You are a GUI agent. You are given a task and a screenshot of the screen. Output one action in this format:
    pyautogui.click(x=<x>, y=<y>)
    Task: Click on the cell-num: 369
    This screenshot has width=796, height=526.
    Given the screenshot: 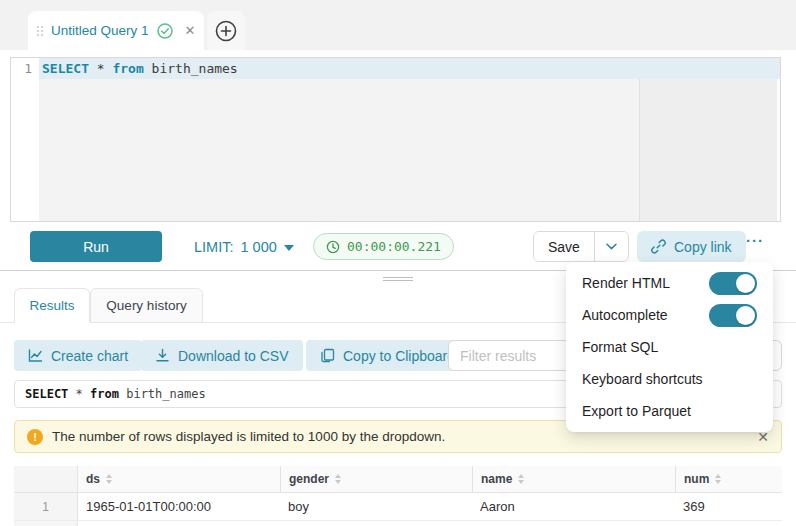 What is the action you would take?
    pyautogui.click(x=728, y=506)
    